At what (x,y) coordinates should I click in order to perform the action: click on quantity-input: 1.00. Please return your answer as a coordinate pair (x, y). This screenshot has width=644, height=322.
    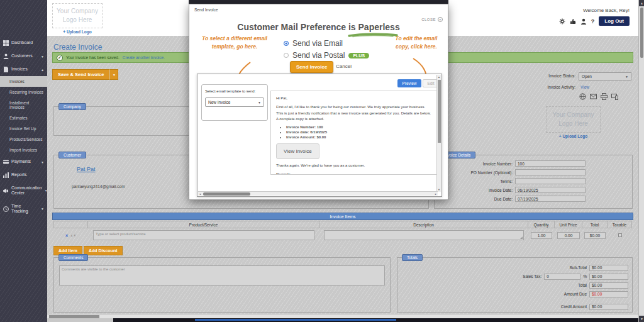
    Looking at the image, I should click on (541, 235).